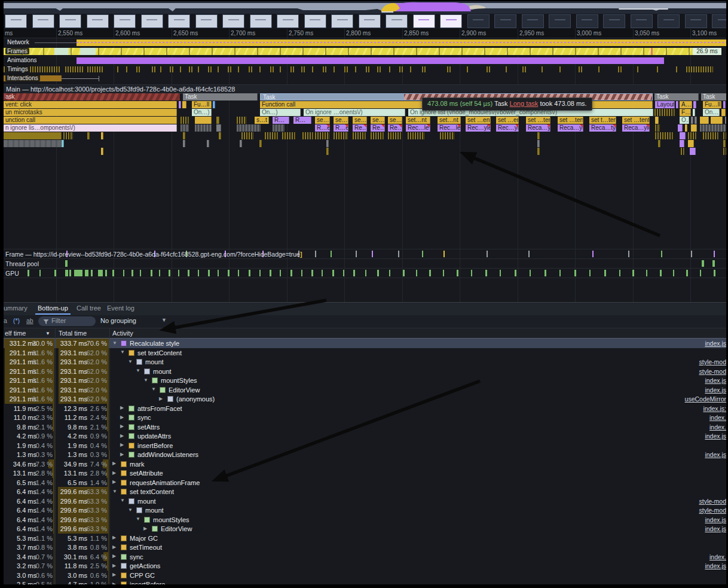 This screenshot has width=728, height=588. I want to click on activity-name: requestAnimationFrame, so click(165, 483).